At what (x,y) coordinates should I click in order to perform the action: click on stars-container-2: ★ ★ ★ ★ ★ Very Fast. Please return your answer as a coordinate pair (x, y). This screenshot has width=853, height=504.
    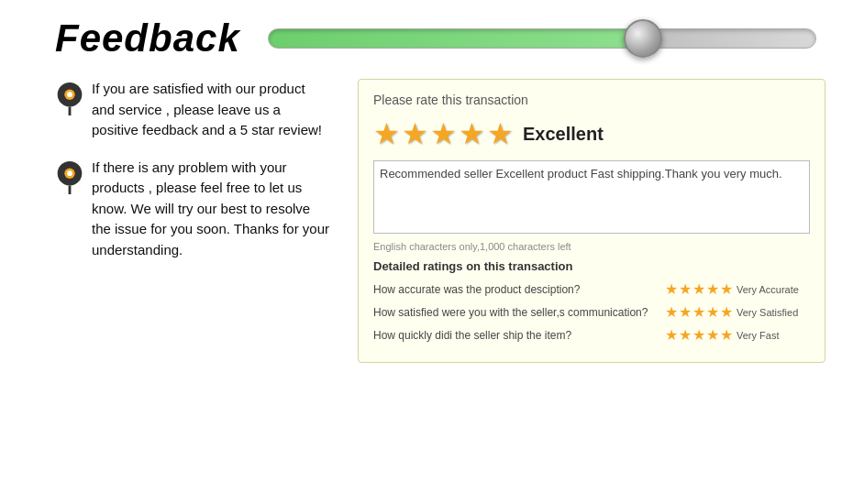
    Looking at the image, I should click on (737, 335).